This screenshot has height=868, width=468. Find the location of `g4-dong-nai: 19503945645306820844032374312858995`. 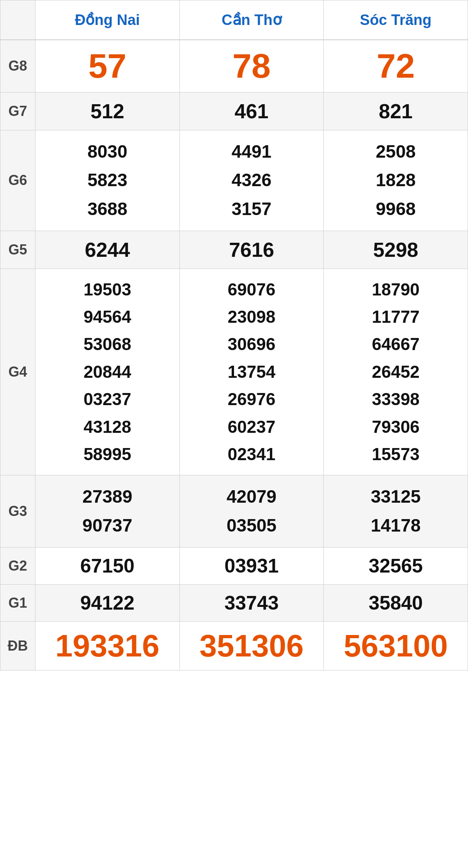

g4-dong-nai: 19503945645306820844032374312858995 is located at coordinates (108, 372).